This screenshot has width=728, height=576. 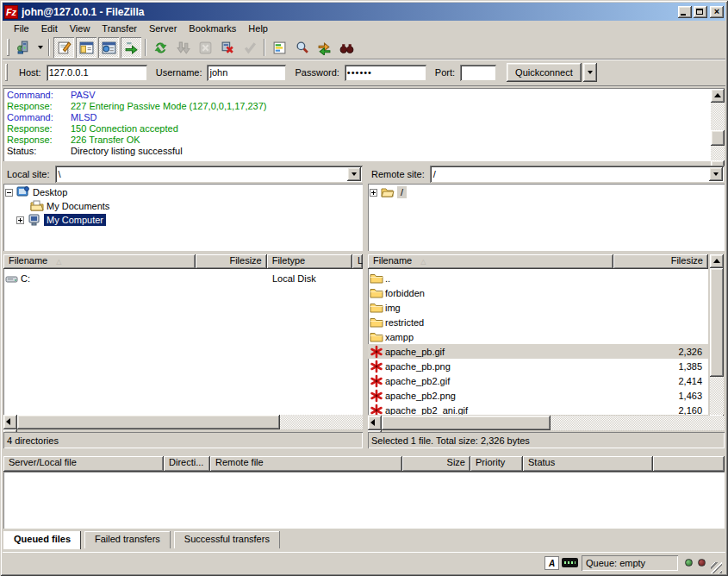 What do you see at coordinates (664, 381) in the screenshot?
I see `file-size: 2,414` at bounding box center [664, 381].